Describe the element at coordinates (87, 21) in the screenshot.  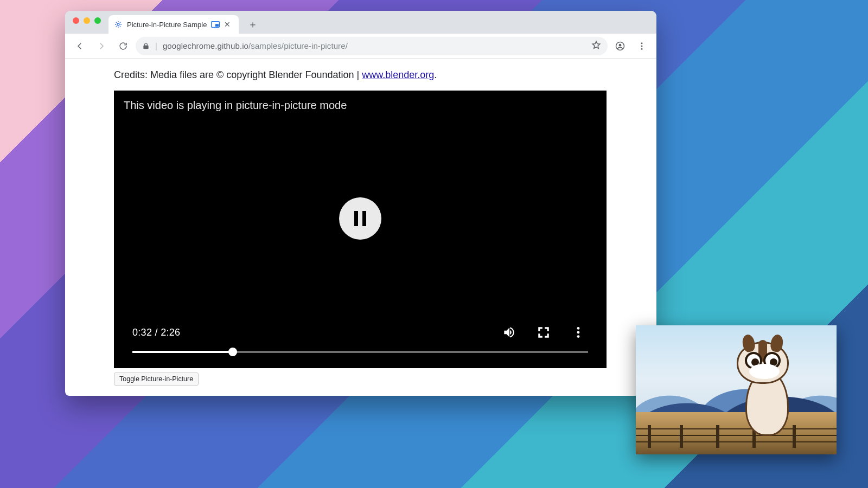
I see `window-minimize-button` at that location.